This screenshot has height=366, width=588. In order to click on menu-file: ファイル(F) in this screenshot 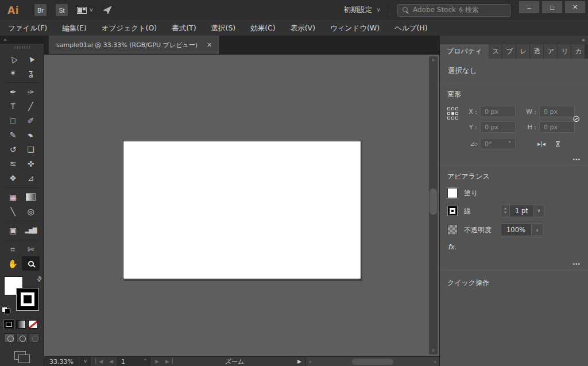, I will do `click(28, 29)`.